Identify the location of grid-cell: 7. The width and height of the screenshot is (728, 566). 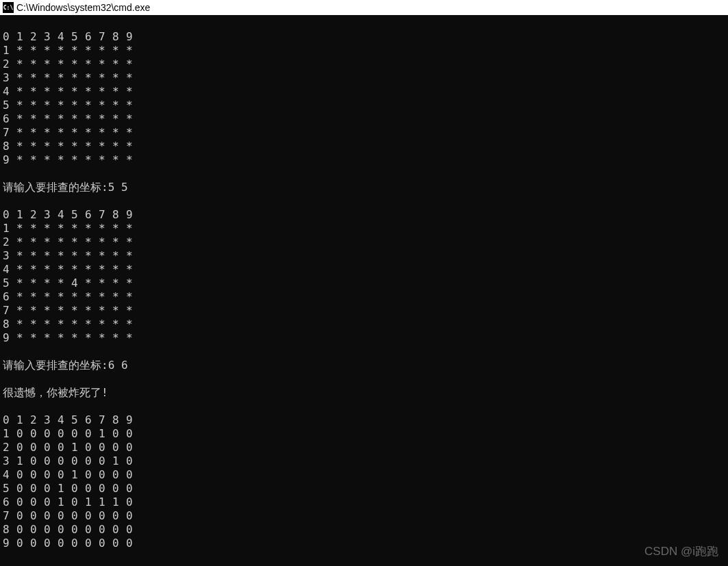
(10, 133).